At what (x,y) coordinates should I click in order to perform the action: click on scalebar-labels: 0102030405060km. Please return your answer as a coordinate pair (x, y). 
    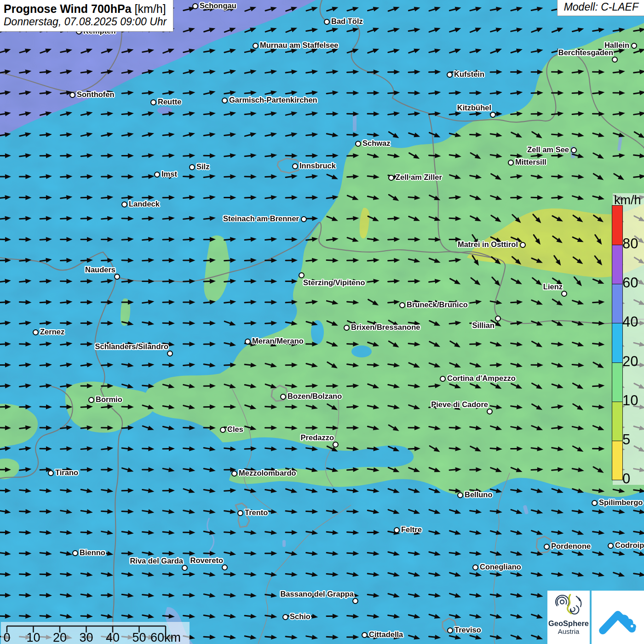
    Looking at the image, I should click on (95, 633).